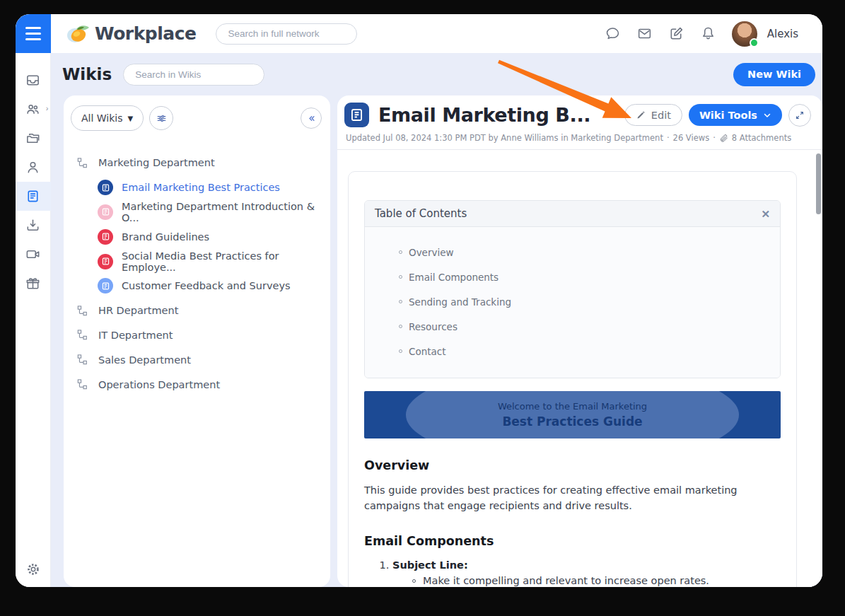 The height and width of the screenshot is (616, 845). I want to click on all-wikis-label: All Wikis, so click(102, 118).